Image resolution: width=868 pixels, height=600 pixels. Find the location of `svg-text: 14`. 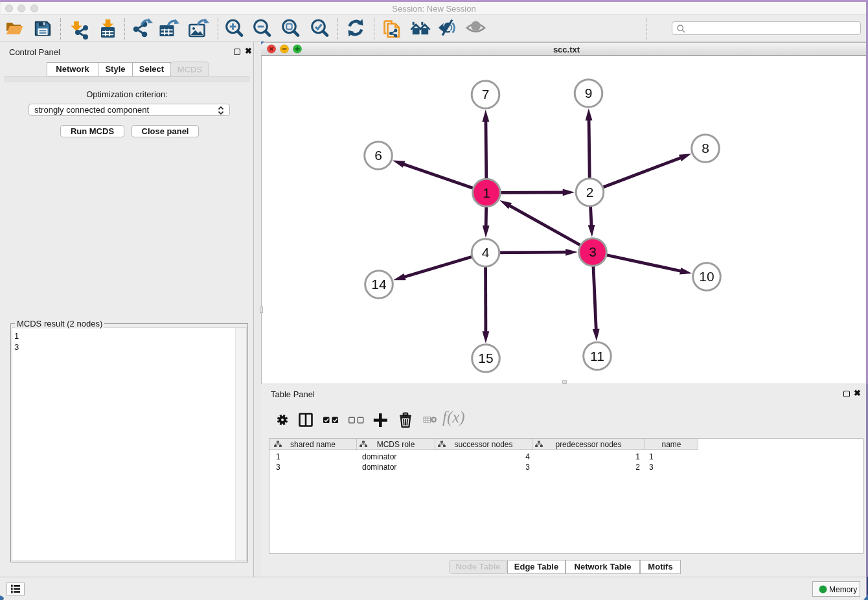

svg-text: 14 is located at coordinates (379, 284).